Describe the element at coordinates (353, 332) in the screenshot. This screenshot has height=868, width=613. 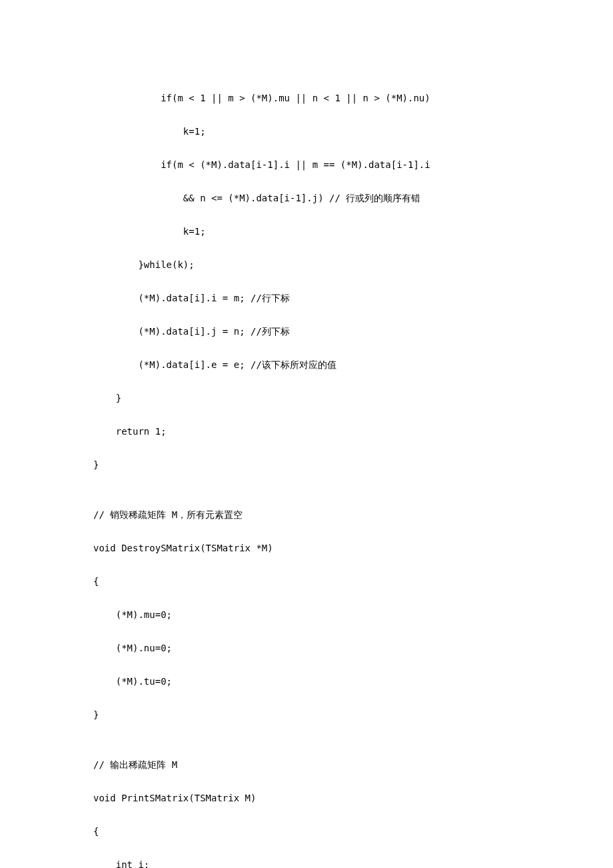
I see `code-line: (*M).data[i].j = n; //列下标` at that location.